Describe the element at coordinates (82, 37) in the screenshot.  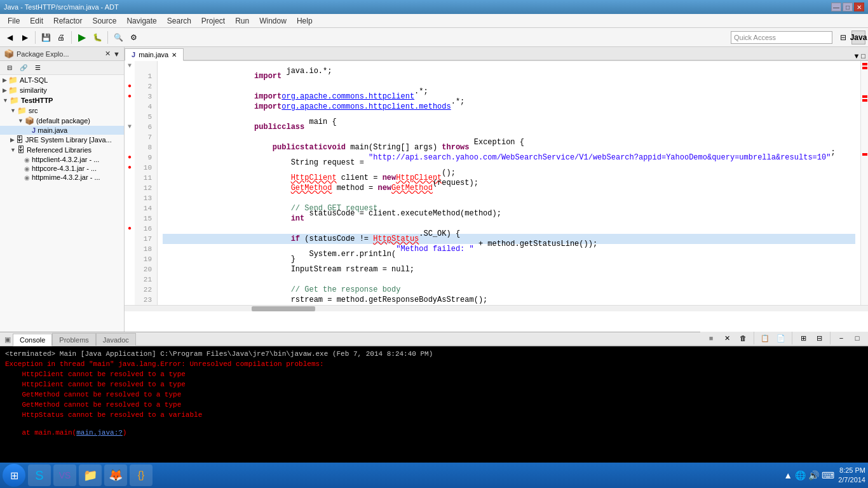
I see `run-button: ▶` at that location.